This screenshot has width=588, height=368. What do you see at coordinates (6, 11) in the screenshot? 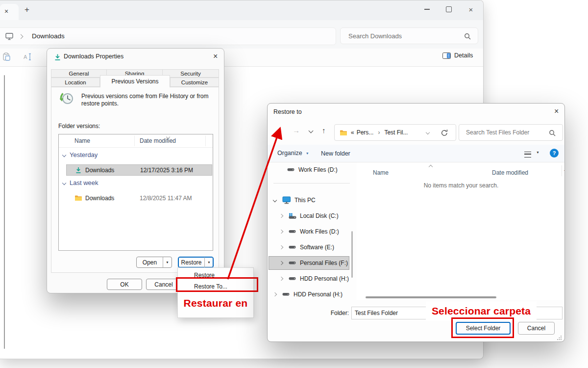
I see `tab-close-icon: ×` at bounding box center [6, 11].